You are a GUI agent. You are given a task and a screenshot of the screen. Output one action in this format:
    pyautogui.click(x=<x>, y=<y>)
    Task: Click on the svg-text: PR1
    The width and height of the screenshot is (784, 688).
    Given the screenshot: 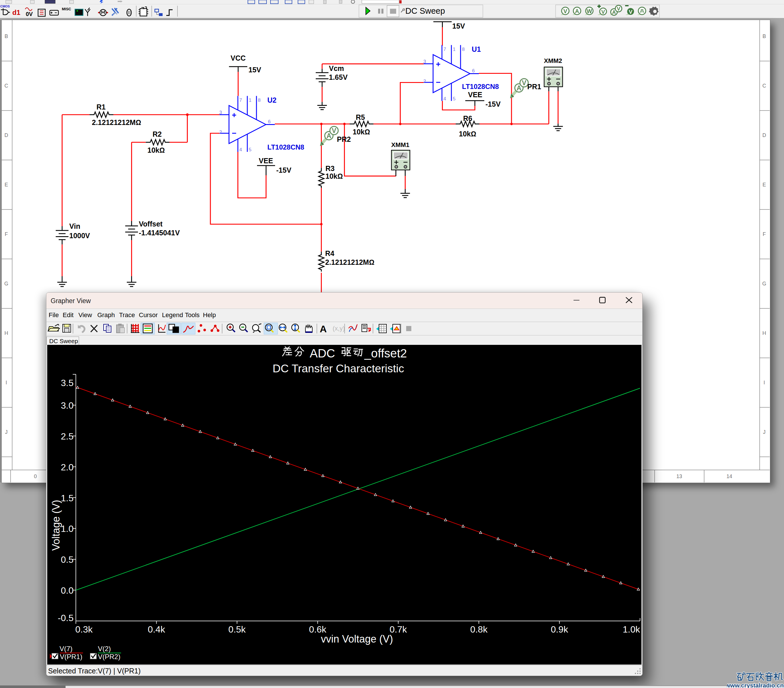 What is the action you would take?
    pyautogui.click(x=534, y=87)
    